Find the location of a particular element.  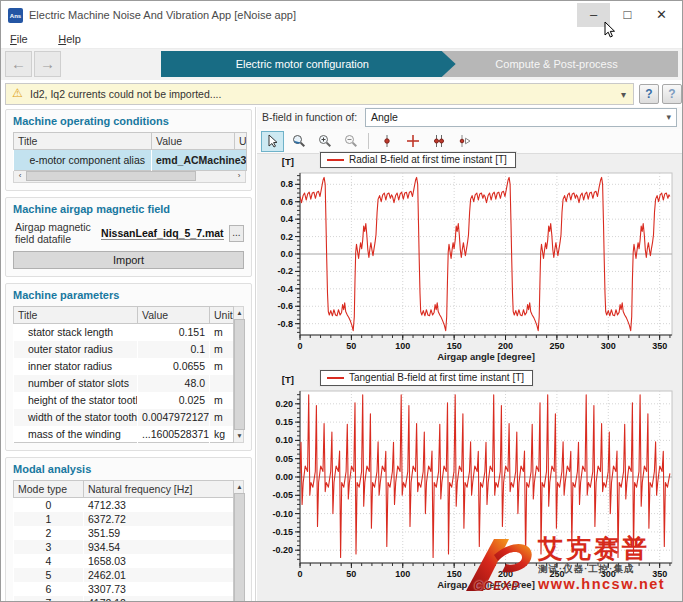

table-row: width of the stator tooth0.0047972127m is located at coordinates (124, 418).